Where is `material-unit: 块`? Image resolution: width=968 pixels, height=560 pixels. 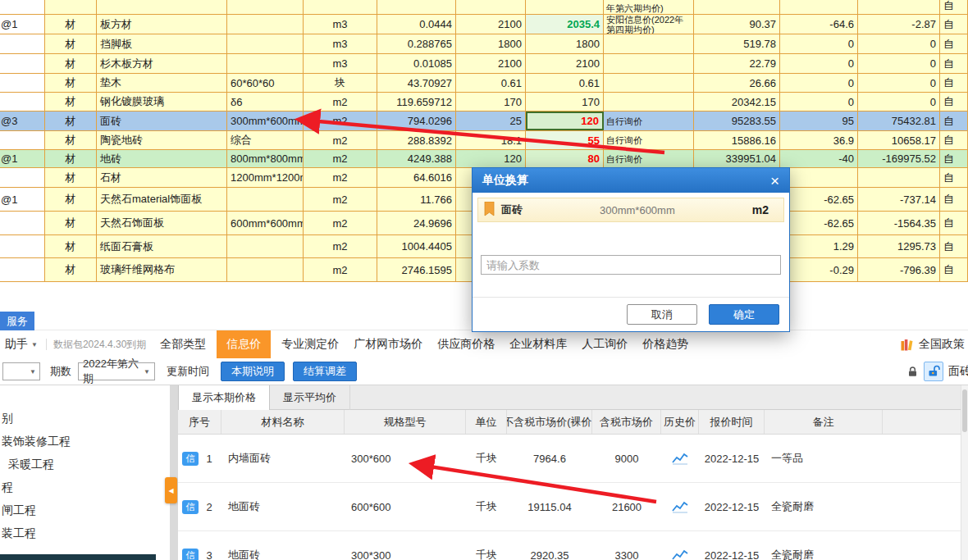
material-unit: 块 is located at coordinates (340, 83).